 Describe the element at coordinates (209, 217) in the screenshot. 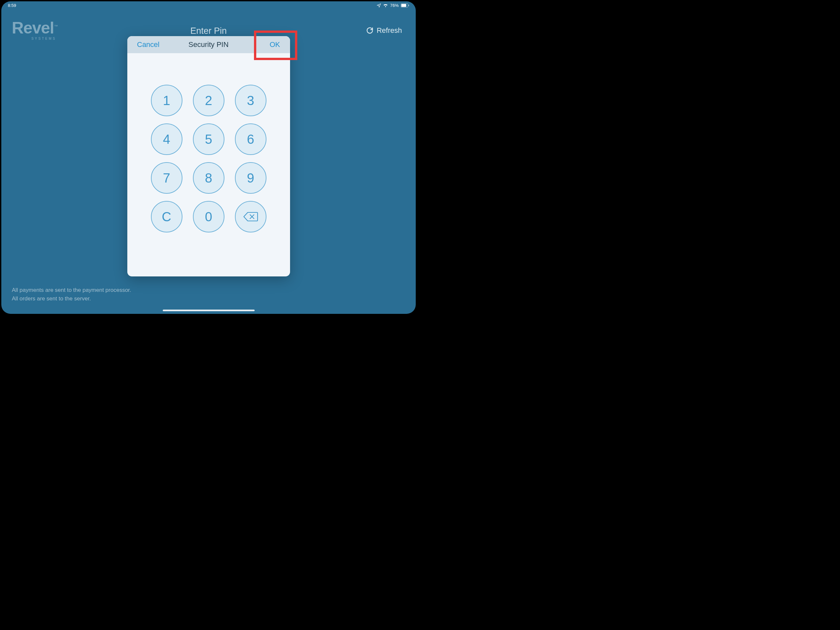

I see `keypad-0: 0` at that location.